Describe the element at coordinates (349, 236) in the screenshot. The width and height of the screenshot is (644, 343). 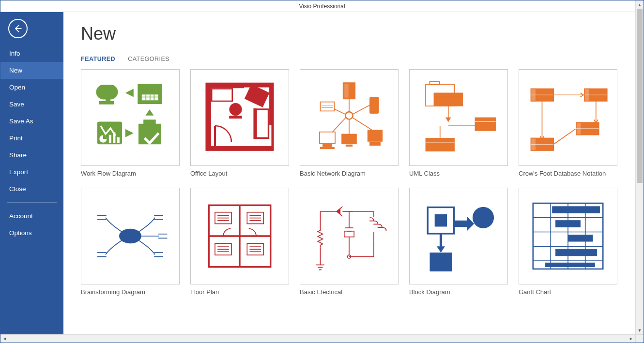
I see `electrical-icon` at that location.